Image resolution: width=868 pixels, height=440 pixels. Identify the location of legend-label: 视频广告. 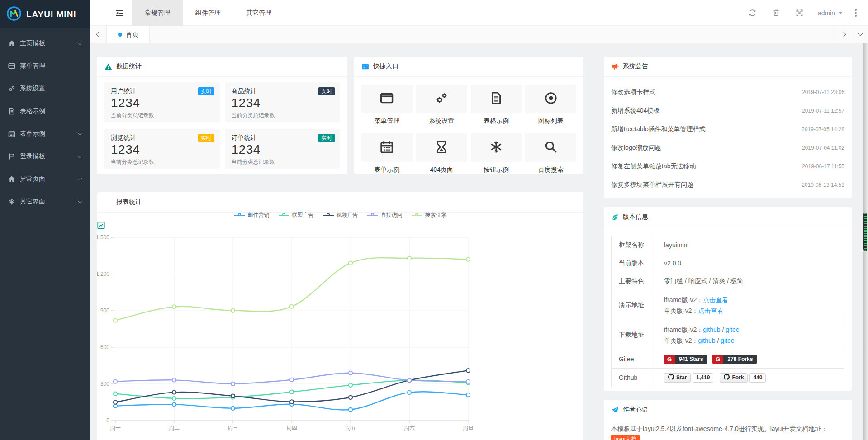
(347, 215).